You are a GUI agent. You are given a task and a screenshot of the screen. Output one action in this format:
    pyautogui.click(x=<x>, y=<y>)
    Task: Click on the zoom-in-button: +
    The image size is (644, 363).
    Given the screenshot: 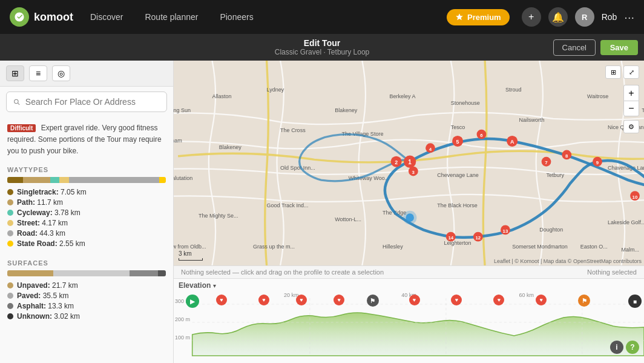 What is the action you would take?
    pyautogui.click(x=631, y=93)
    